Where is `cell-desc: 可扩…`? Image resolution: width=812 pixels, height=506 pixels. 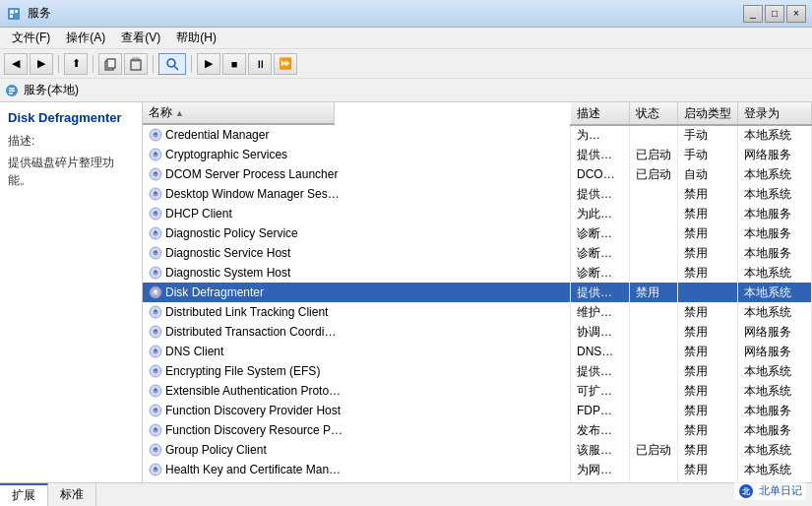
cell-desc: 可扩… is located at coordinates (600, 391).